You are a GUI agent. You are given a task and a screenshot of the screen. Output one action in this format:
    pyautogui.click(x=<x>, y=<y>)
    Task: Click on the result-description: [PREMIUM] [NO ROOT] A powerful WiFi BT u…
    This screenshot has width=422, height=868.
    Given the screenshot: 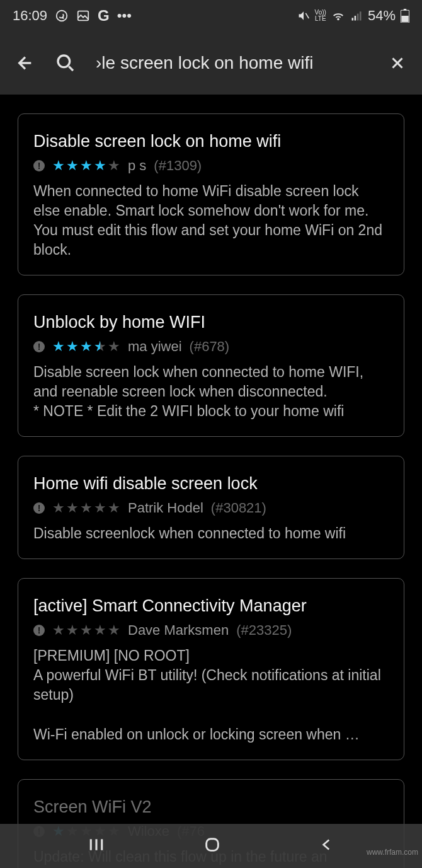 What is the action you would take?
    pyautogui.click(x=211, y=695)
    